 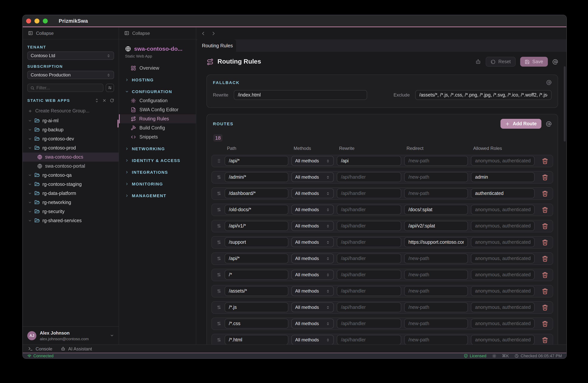 What do you see at coordinates (158, 92) in the screenshot?
I see `nav-section: CONFIGURATION` at bounding box center [158, 92].